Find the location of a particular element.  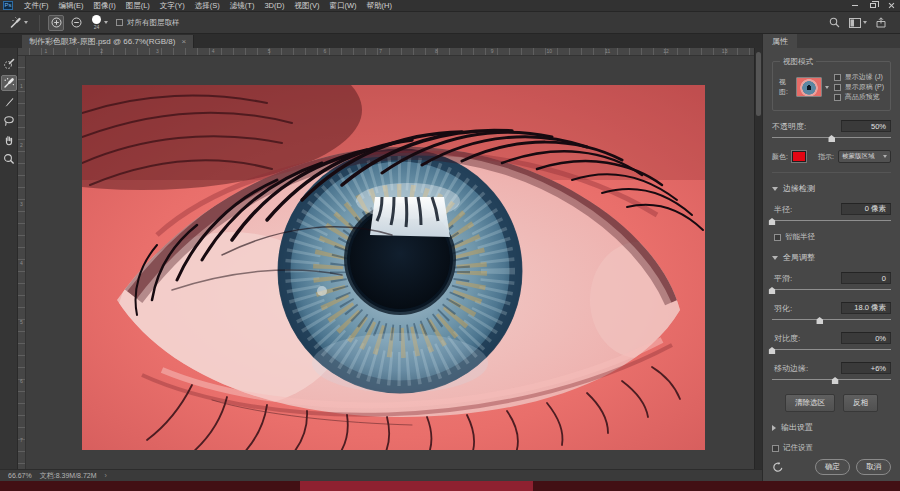

tab-close-icon: × is located at coordinates (184, 42).